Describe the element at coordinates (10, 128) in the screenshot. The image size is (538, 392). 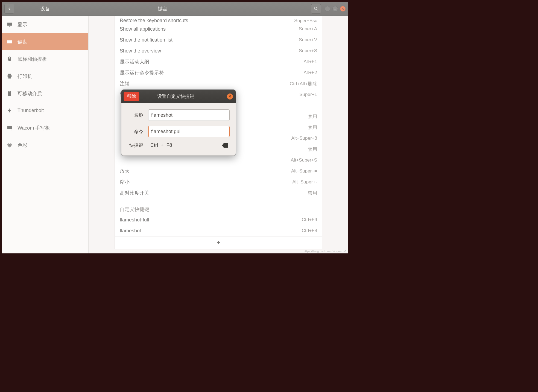
I see `tablet-icon` at that location.